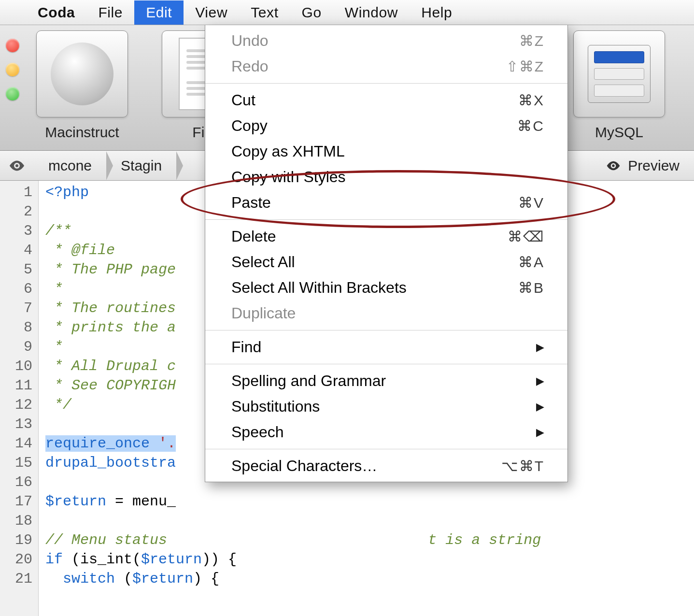 This screenshot has height=616, width=694. What do you see at coordinates (370, 540) in the screenshot?
I see `code-line: // Menu status t is a string` at bounding box center [370, 540].